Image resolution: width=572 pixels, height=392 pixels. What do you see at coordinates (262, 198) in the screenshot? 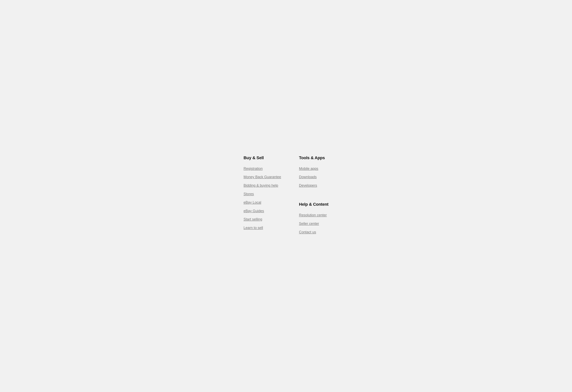
I see `buy-sell-link-list: Registration Money Back Guarantee Biddin…` at bounding box center [262, 198].